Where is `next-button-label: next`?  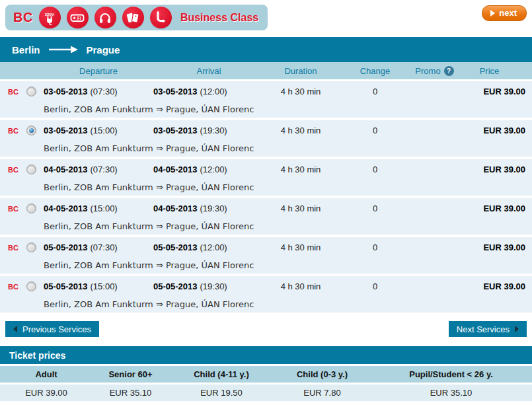
next-button-label: next is located at coordinates (508, 13).